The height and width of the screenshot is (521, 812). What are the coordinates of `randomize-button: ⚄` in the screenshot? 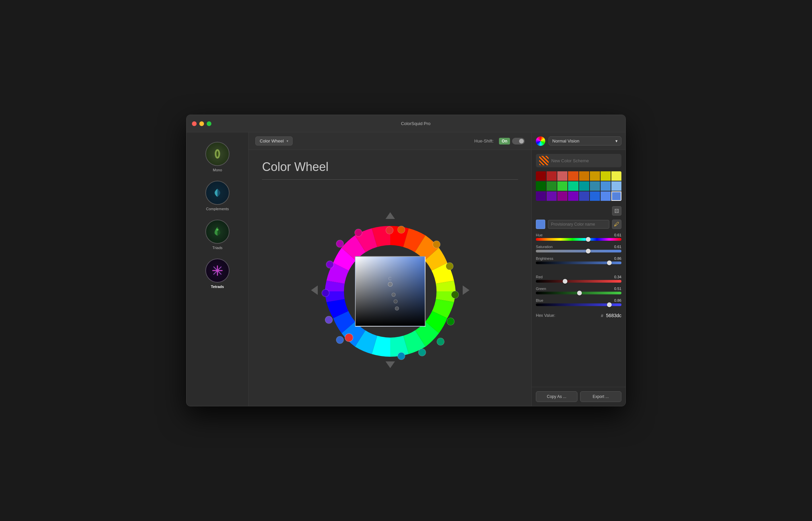 It's located at (617, 211).